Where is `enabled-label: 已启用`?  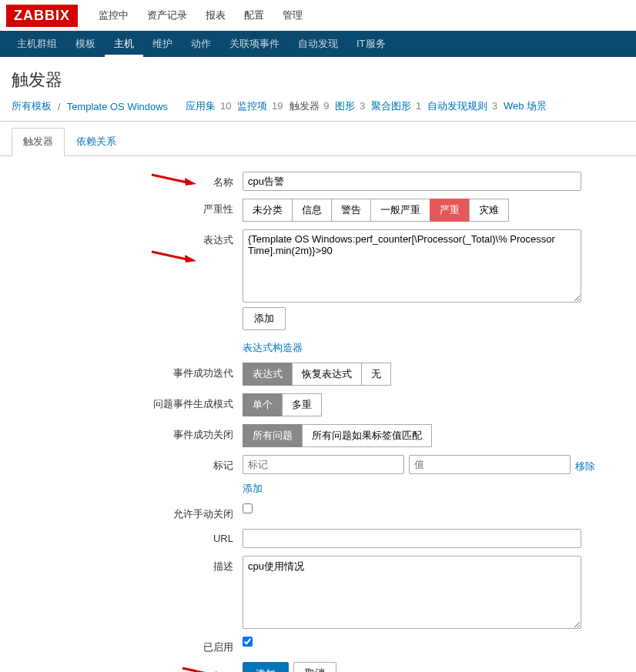 enabled-label: 已启用 is located at coordinates (127, 645).